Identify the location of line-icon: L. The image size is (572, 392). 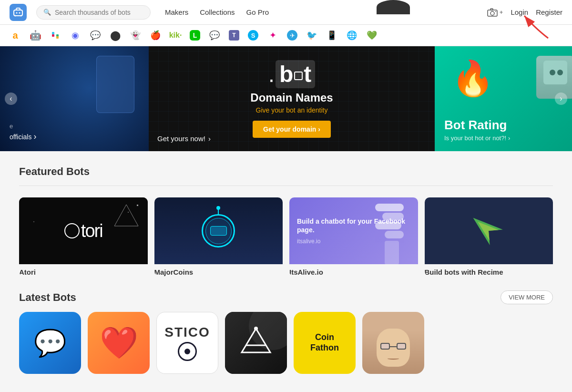
(195, 35).